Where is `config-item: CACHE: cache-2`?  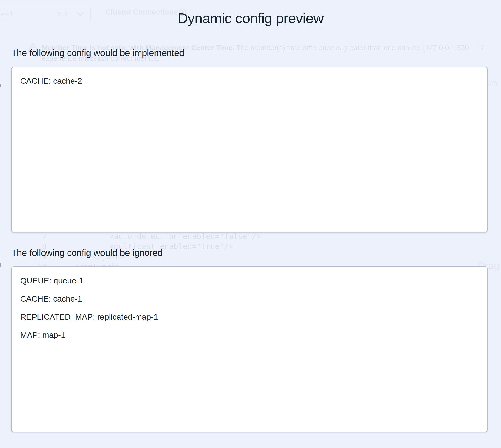 config-item: CACHE: cache-2 is located at coordinates (249, 81).